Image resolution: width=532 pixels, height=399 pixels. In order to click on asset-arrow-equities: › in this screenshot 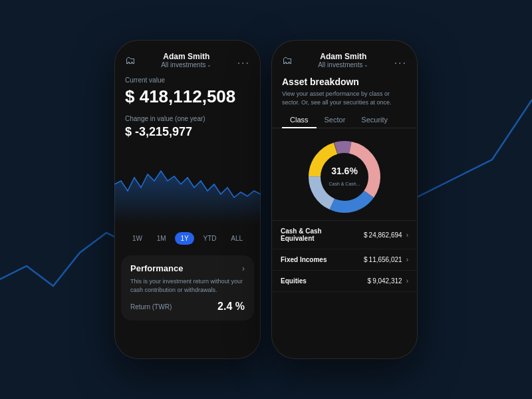, I will do `click(407, 281)`.